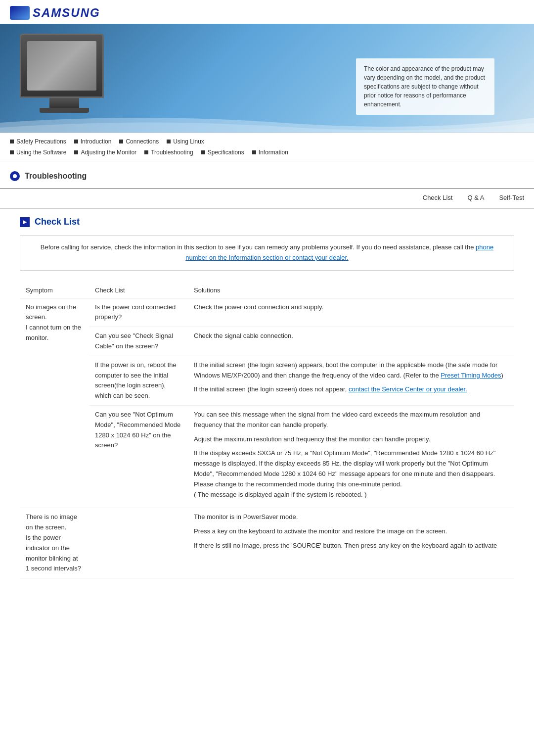 The image size is (534, 756). Describe the element at coordinates (351, 313) in the screenshot. I see `solutions-cell: Check the power cord connection and supp…` at that location.